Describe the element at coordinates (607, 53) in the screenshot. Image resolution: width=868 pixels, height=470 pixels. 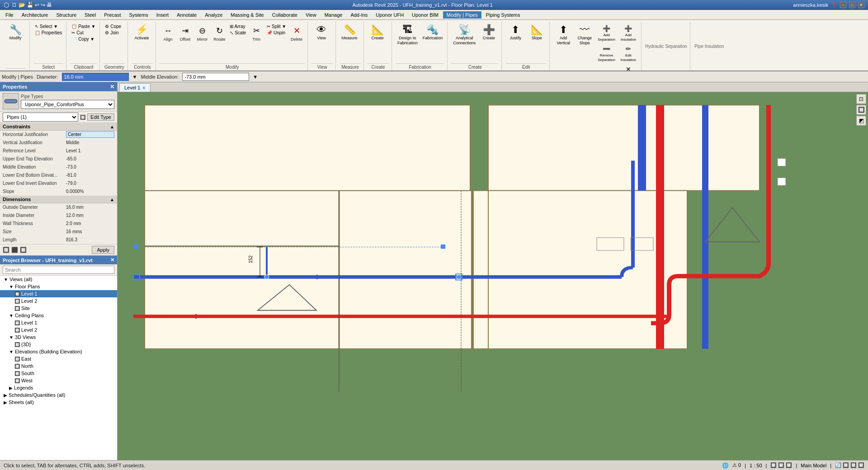
I see `remove-separation-btn: ➖ RemoveSeparation` at that location.